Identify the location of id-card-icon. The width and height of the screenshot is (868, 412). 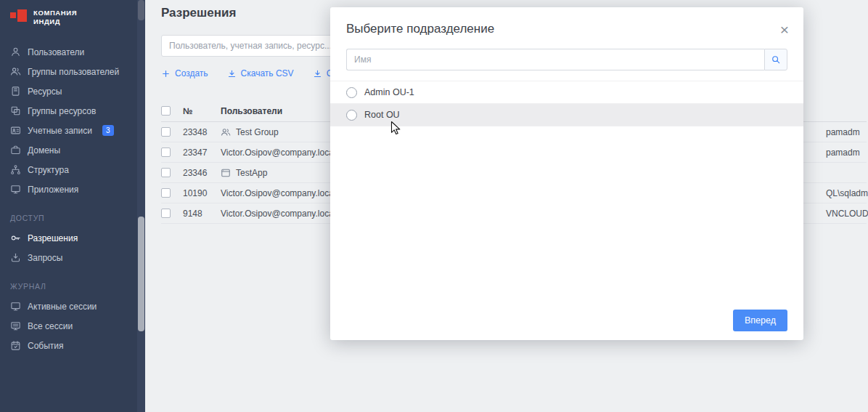
(16, 131).